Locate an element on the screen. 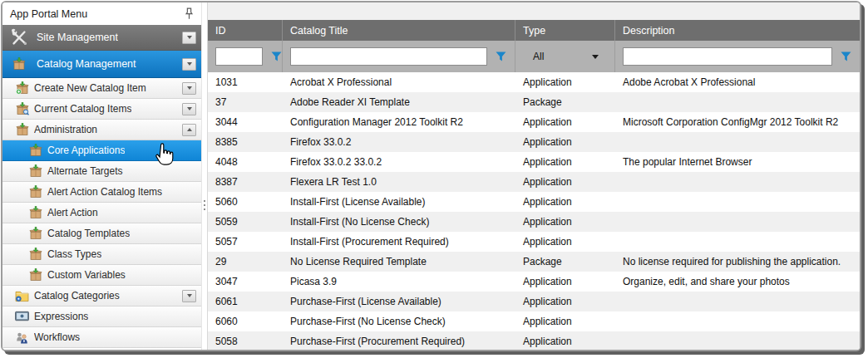  cell-description: Microsoft Corporation ConfigMgr 2012 Too… is located at coordinates (737, 122).